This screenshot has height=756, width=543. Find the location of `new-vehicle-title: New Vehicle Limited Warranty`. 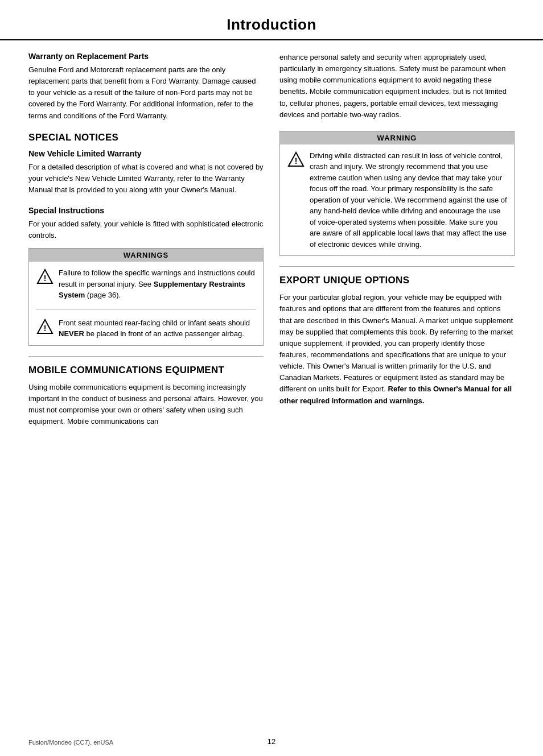

new-vehicle-title: New Vehicle Limited Warranty is located at coordinates (146, 154).